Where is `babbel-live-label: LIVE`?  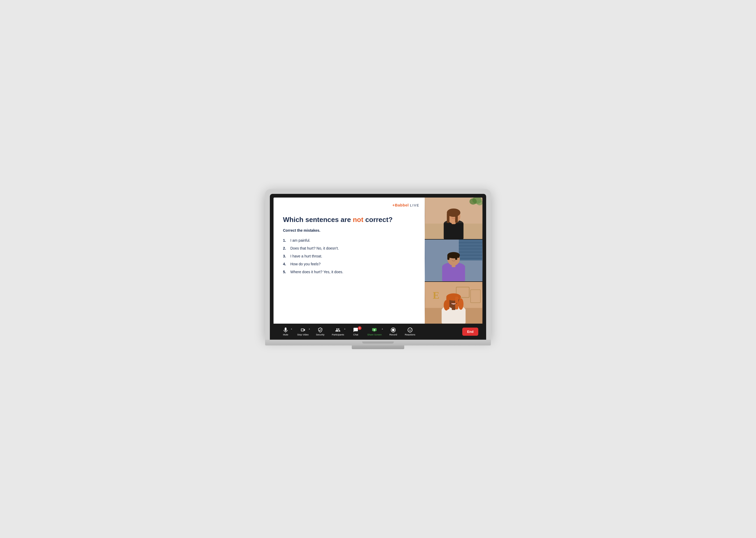 babbel-live-label: LIVE is located at coordinates (415, 205).